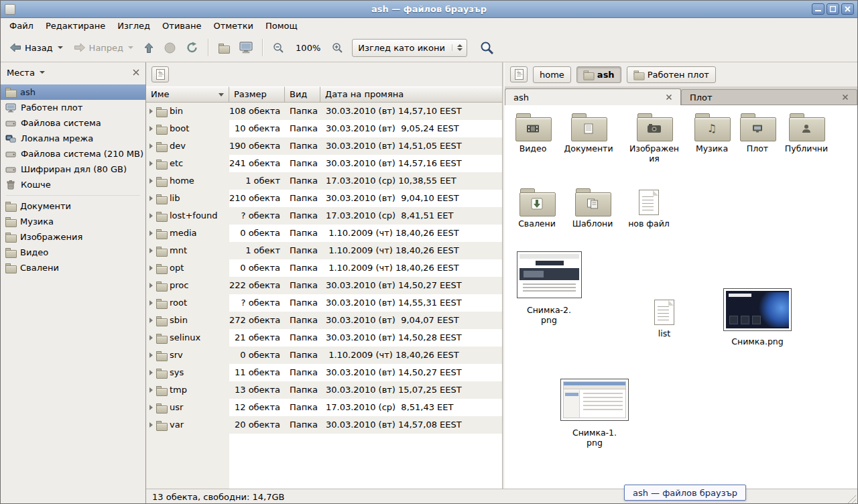 The height and width of the screenshot is (504, 858). What do you see at coordinates (324, 251) in the screenshot?
I see `file-row: mnt 1 обект Папка 1.10.2009 (чт) 18,40,2…` at bounding box center [324, 251].